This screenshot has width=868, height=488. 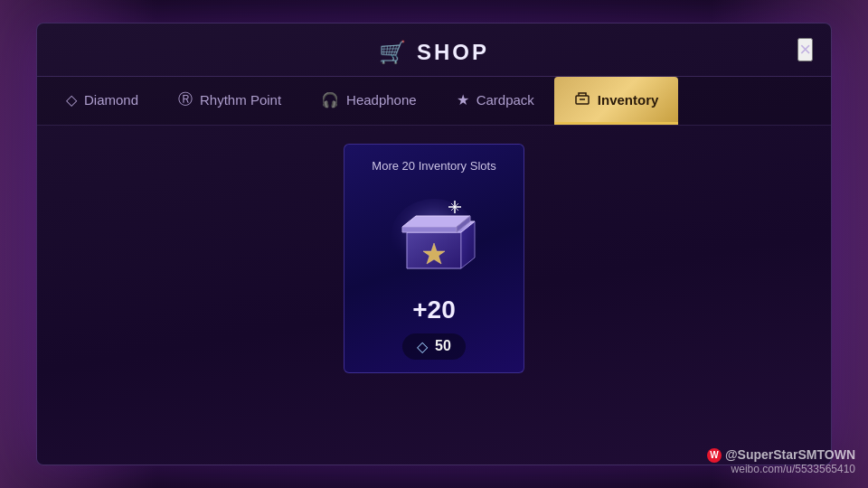 What do you see at coordinates (805, 50) in the screenshot?
I see `close-button: ×` at bounding box center [805, 50].